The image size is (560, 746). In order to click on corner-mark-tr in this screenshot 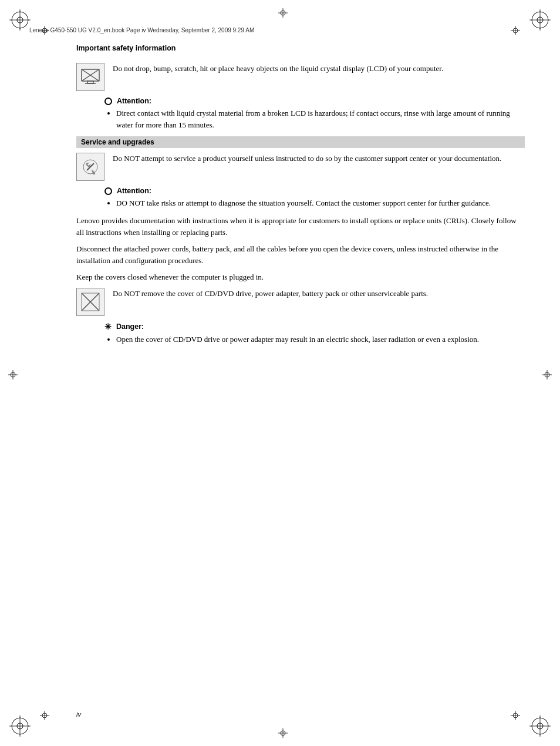, I will do `click(540, 20)`.